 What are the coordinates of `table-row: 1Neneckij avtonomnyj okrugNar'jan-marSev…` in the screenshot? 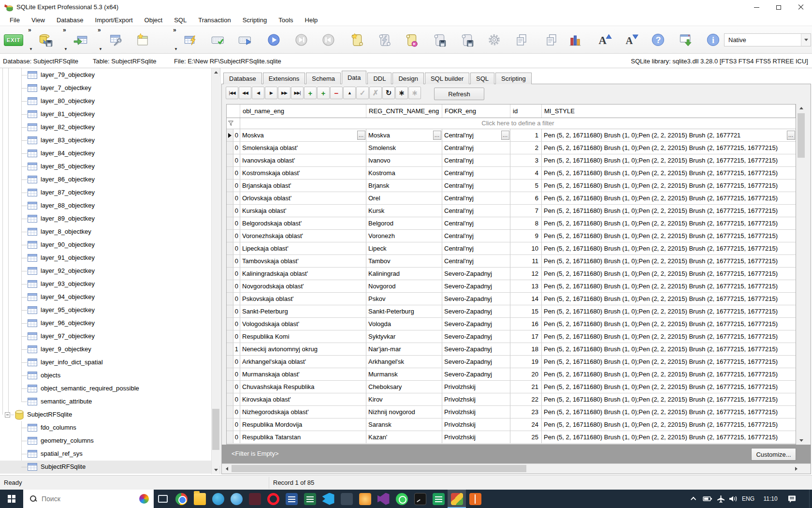 It's located at (511, 349).